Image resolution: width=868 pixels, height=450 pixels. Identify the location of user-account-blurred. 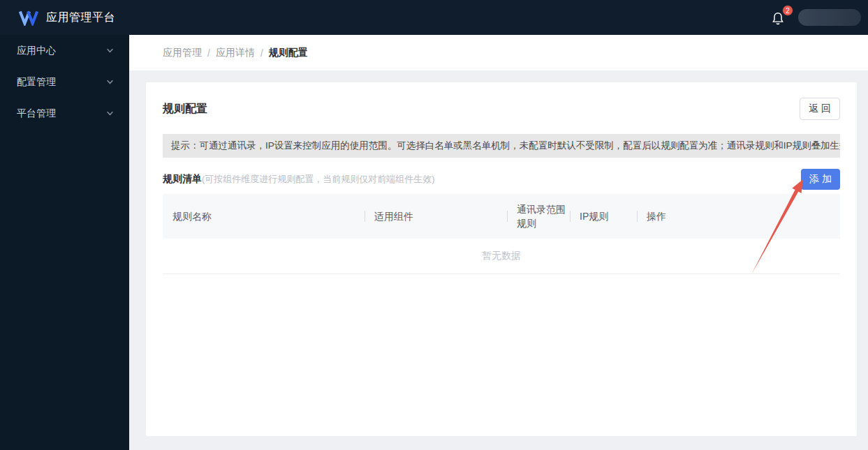
(830, 17).